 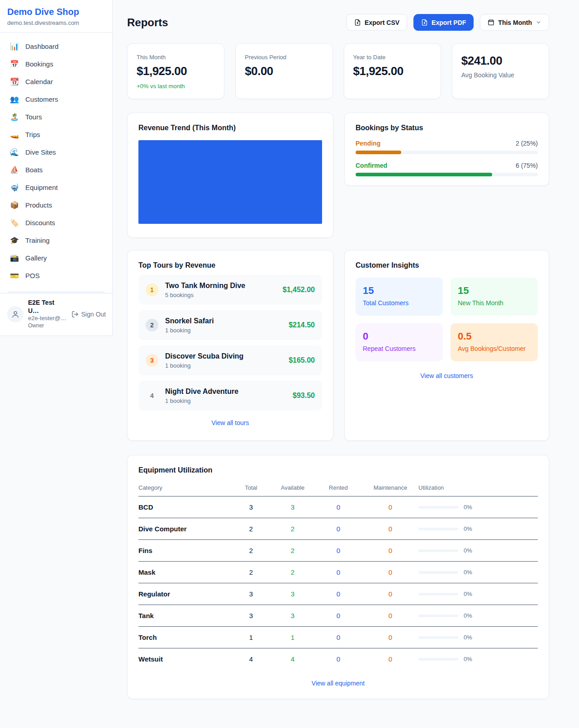 I want to click on tour-bookings: 1 booking, so click(x=204, y=365).